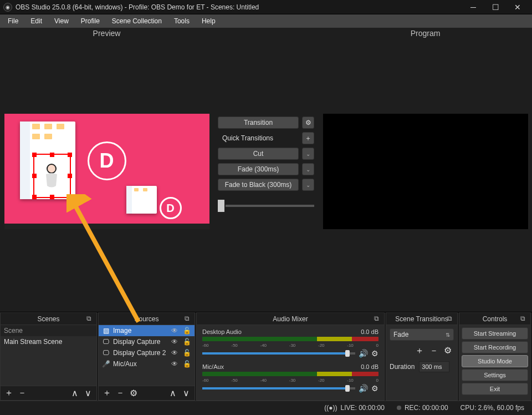 This screenshot has height=415, width=532. I want to click on t-bar-slider, so click(266, 206).